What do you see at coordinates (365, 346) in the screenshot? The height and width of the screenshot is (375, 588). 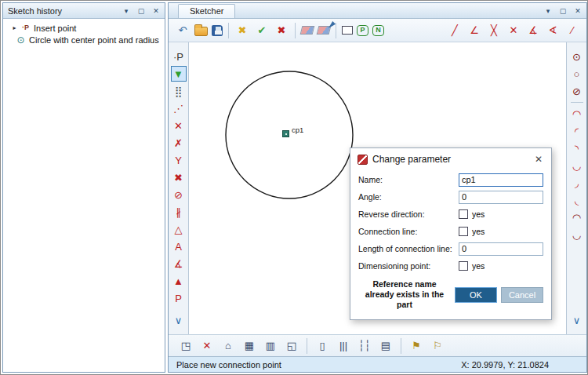 I see `dashed-bars-icon: ┆┆` at bounding box center [365, 346].